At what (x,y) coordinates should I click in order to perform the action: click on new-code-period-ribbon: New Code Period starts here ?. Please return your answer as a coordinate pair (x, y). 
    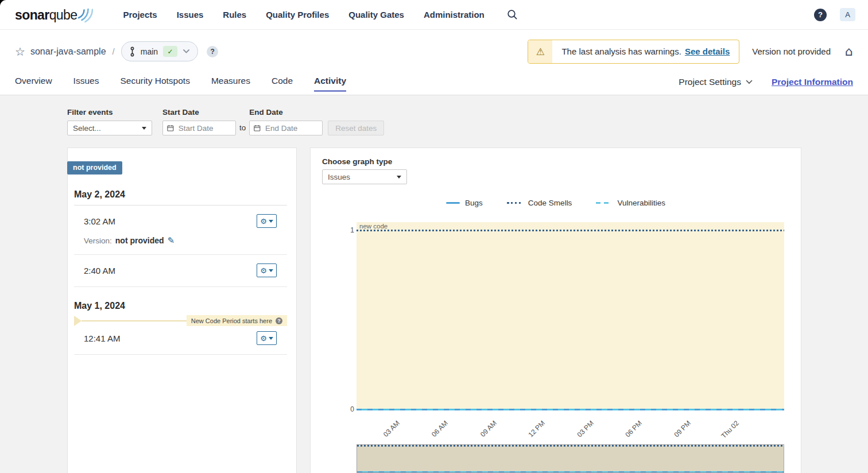
    Looking at the image, I should click on (180, 320).